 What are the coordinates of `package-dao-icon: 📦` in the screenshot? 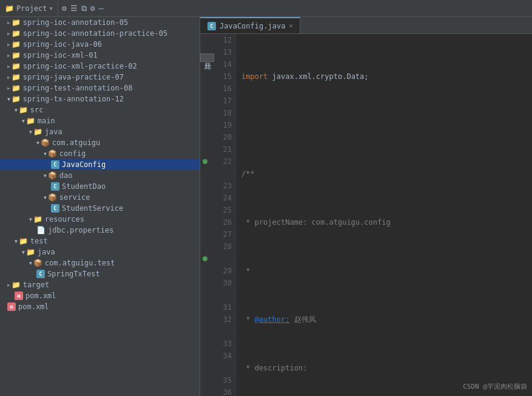 It's located at (52, 176).